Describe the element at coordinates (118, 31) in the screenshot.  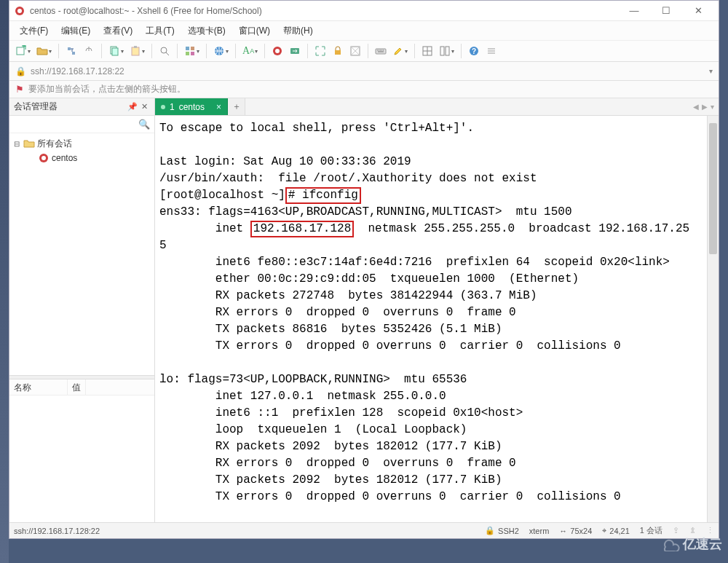
I see `menu-view: 查看(V)` at that location.